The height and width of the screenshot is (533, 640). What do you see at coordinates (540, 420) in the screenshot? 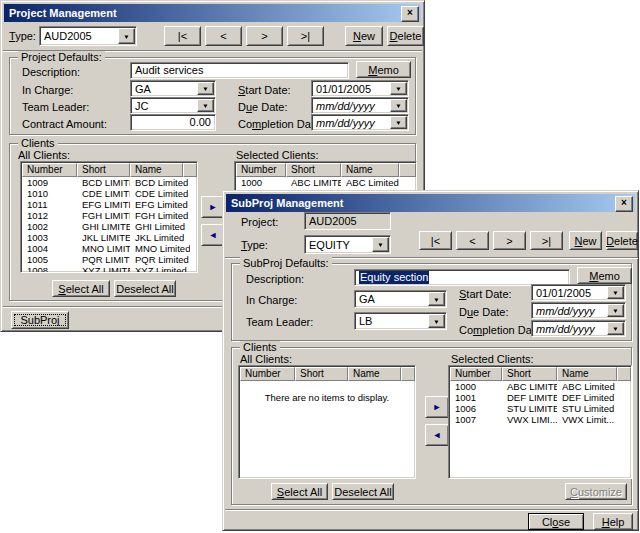
I see `table-row: 1007VWX LIMI...VWX Limit...` at bounding box center [540, 420].